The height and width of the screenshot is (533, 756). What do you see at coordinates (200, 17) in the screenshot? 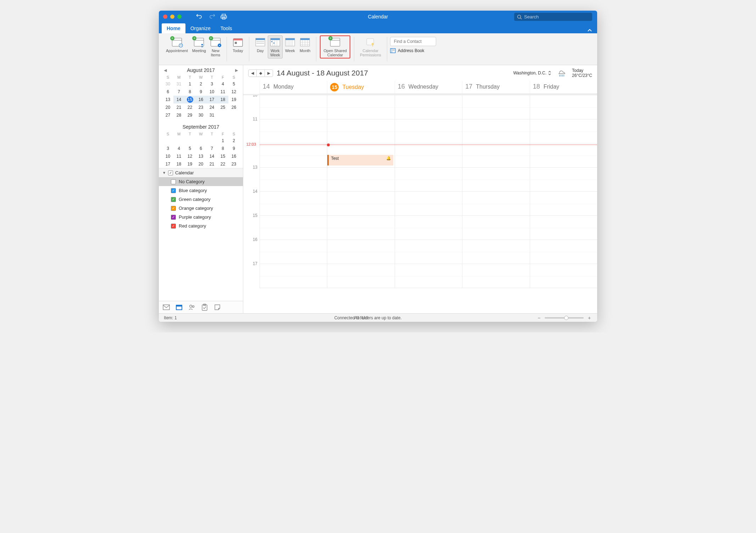
I see `undo-button` at bounding box center [200, 17].